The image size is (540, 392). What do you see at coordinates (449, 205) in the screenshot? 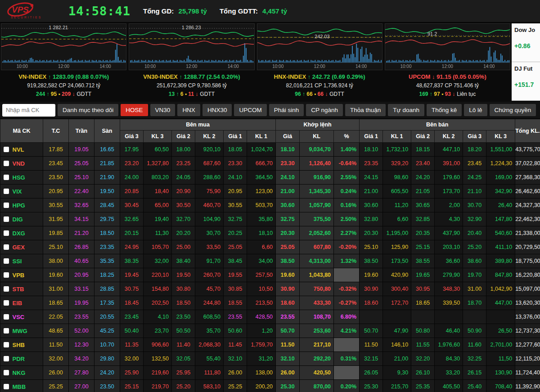
I see `ask2-volume-cell: 2,00` at bounding box center [449, 205].